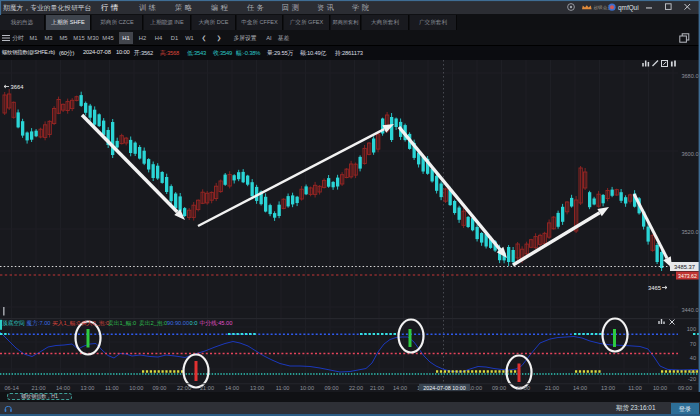  Describe the element at coordinates (692, 329) in the screenshot. I see `svg-text: 100` at that location.